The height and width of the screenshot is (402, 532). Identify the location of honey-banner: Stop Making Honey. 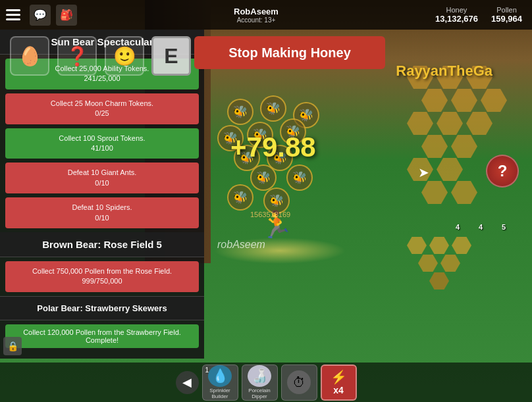
(290, 53).